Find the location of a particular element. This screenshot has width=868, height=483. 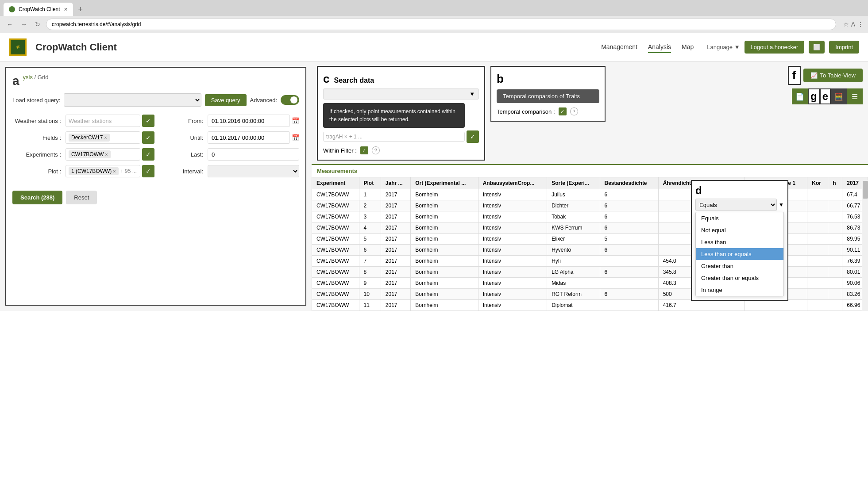

panel-f-label: f is located at coordinates (794, 75).